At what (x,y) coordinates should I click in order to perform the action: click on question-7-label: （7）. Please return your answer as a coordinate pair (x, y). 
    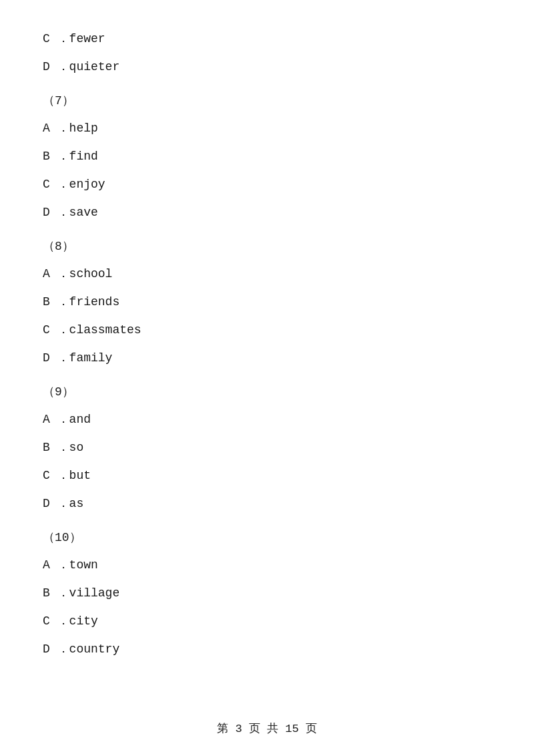
    Looking at the image, I should click on (267, 100).